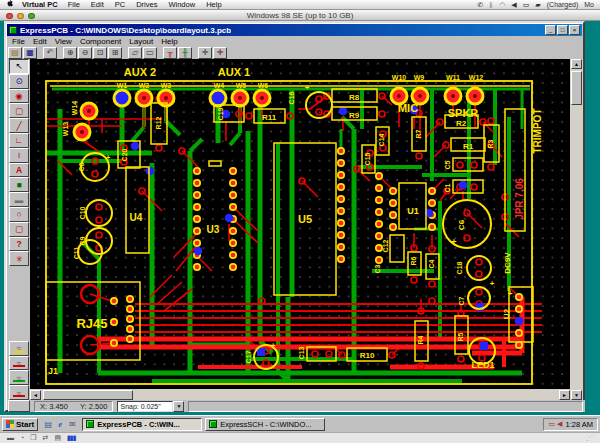 The height and width of the screenshot is (443, 600). What do you see at coordinates (579, 424) in the screenshot?
I see `taskbar-clock: 1:28 AM` at bounding box center [579, 424].